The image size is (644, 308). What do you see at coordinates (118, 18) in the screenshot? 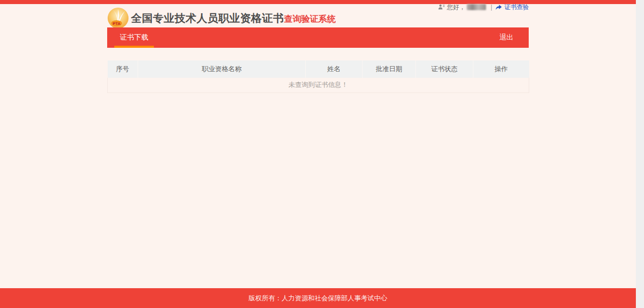
I see `pta-logo-icon: PTA` at bounding box center [118, 18].